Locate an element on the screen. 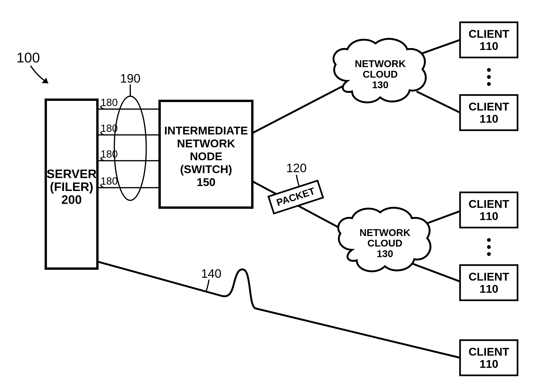 The height and width of the screenshot is (392, 549). figure-ref-arrow-icon is located at coordinates (39, 74).